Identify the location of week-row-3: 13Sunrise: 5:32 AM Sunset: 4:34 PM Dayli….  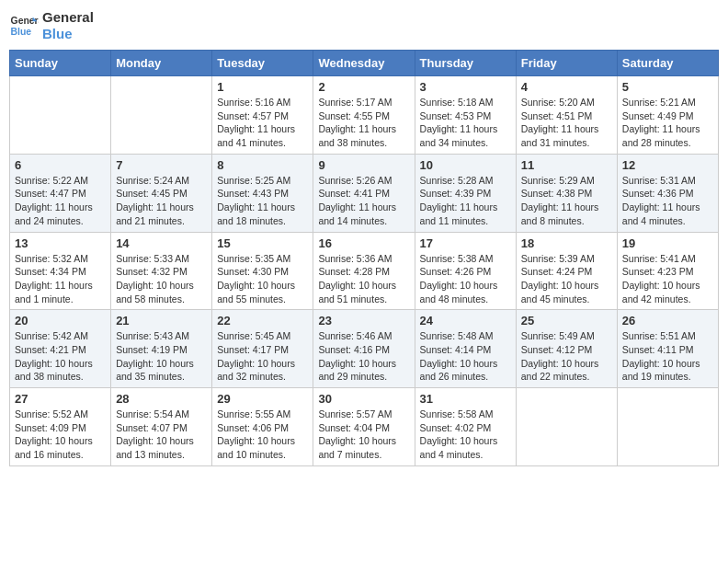
(364, 270).